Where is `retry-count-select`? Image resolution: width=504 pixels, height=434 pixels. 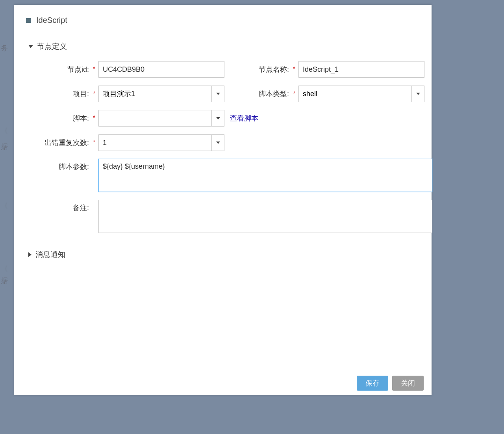
retry-count-select is located at coordinates (161, 143).